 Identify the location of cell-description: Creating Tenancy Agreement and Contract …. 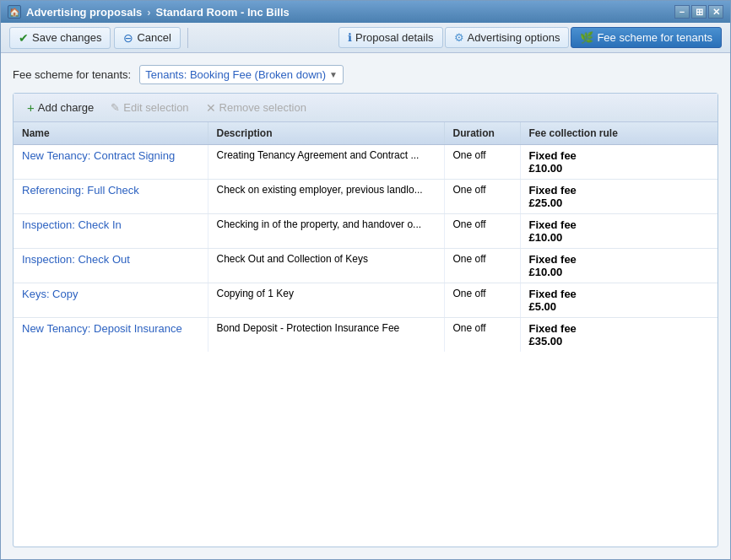
(326, 162).